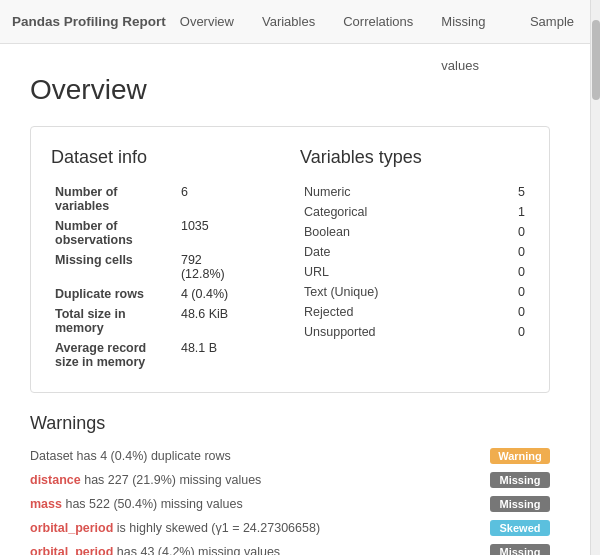 This screenshot has width=600, height=555. I want to click on table-row: Number of variables6, so click(166, 199).